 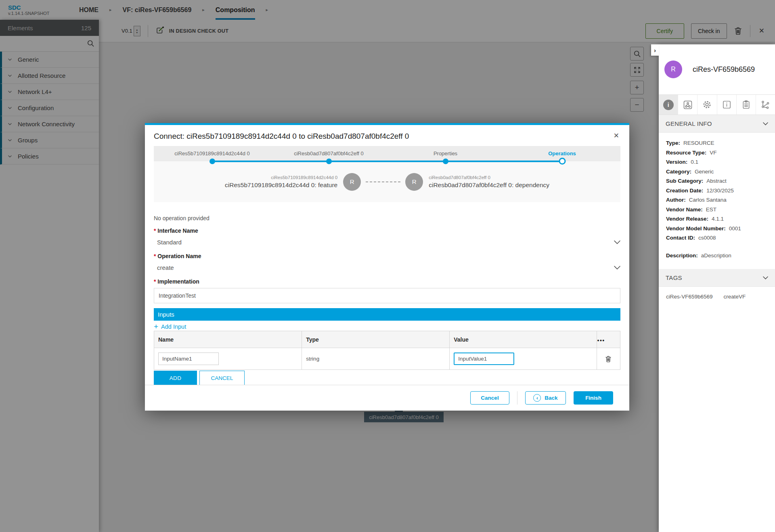 I want to click on info-field: Type:RESOURCE, so click(x=717, y=143).